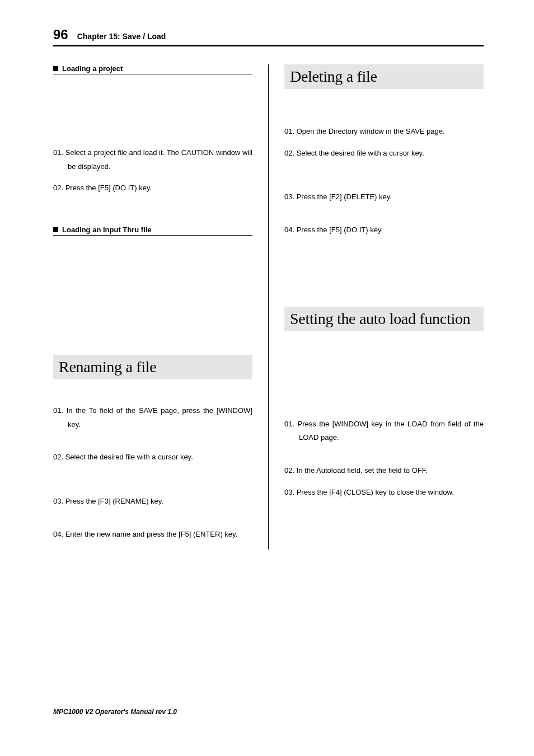 Image resolution: width=534 pixels, height=756 pixels. What do you see at coordinates (153, 535) in the screenshot?
I see `step-text: 04. Enter the new name and press the [F5…` at bounding box center [153, 535].